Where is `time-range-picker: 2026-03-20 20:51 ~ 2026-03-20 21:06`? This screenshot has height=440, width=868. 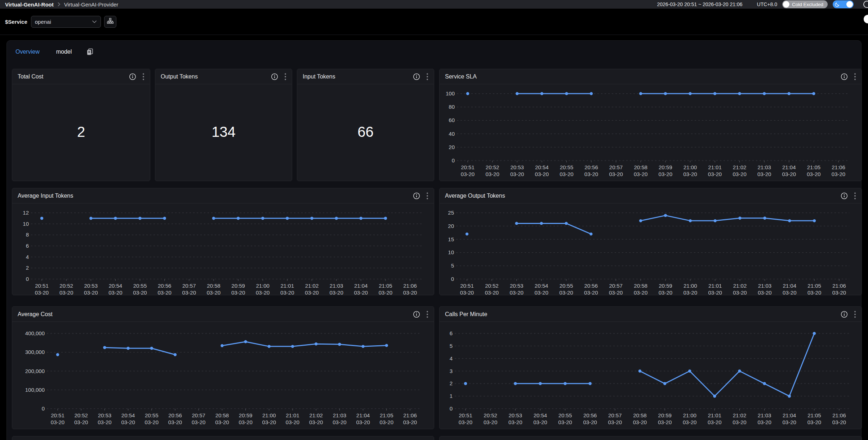
time-range-picker: 2026-03-20 20:51 ~ 2026-03-20 21:06 is located at coordinates (700, 4).